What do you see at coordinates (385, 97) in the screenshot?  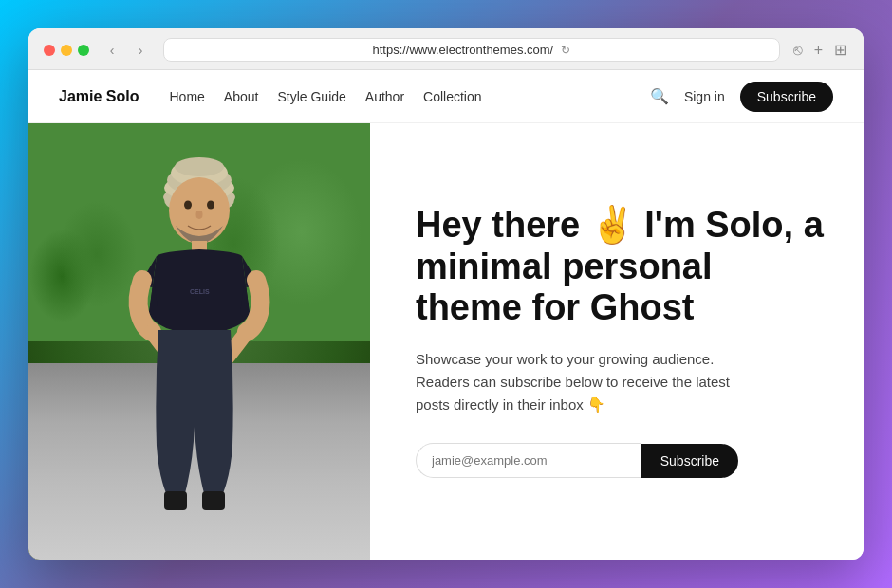 I see `nav-author: Author` at bounding box center [385, 97].